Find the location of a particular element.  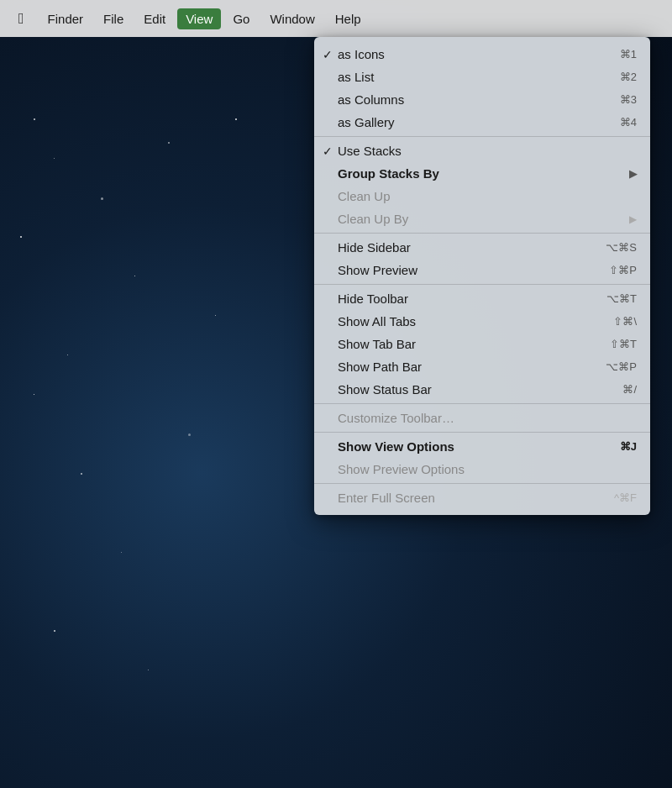

menu-item-show-path-bar: Show Path Bar ⌥⌘P is located at coordinates (482, 366).